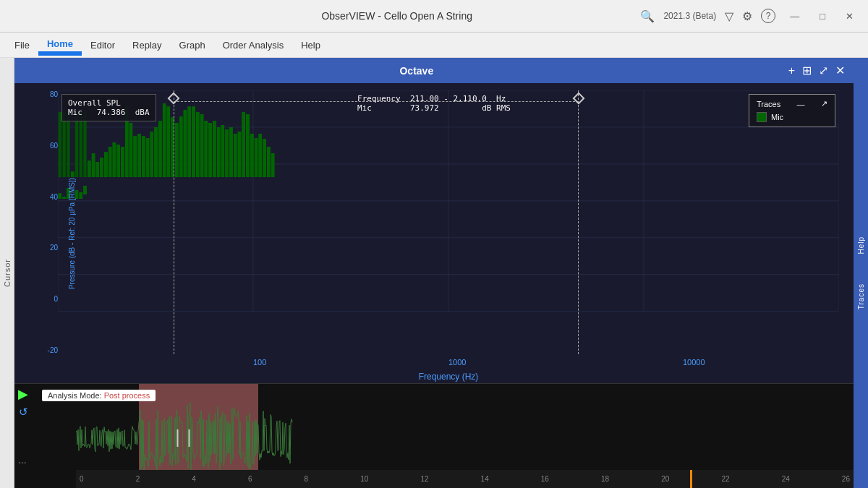  Describe the element at coordinates (424, 479) in the screenshot. I see `time-12: 12` at that location.